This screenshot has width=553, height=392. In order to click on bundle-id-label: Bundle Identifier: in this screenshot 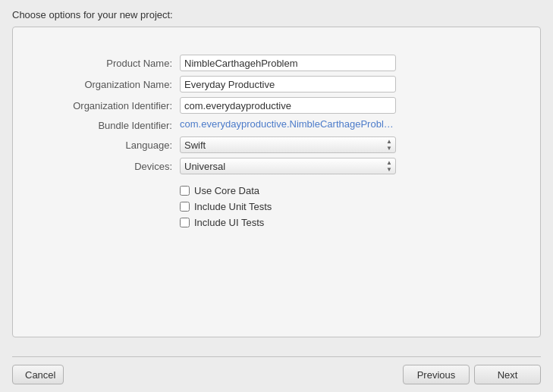, I will do `click(104, 125)`.